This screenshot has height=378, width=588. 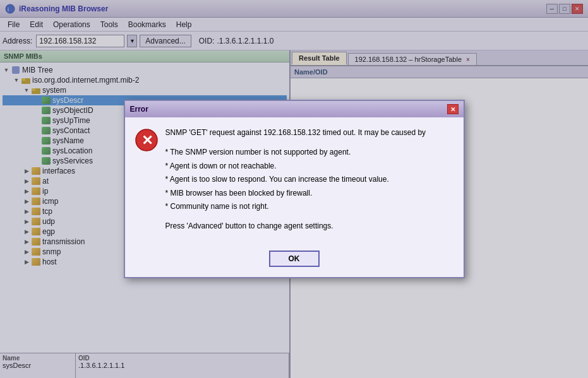 I want to click on error-main-text: SNMP 'GET' request against 192.168.158.1…, so click(x=309, y=133).